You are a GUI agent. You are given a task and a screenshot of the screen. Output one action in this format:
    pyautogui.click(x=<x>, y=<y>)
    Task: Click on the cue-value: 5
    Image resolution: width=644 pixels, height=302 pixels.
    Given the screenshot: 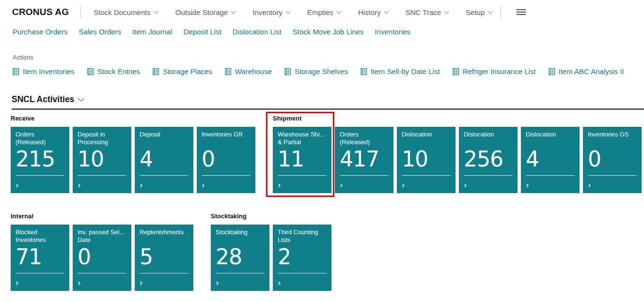 What is the action you would take?
    pyautogui.click(x=164, y=257)
    